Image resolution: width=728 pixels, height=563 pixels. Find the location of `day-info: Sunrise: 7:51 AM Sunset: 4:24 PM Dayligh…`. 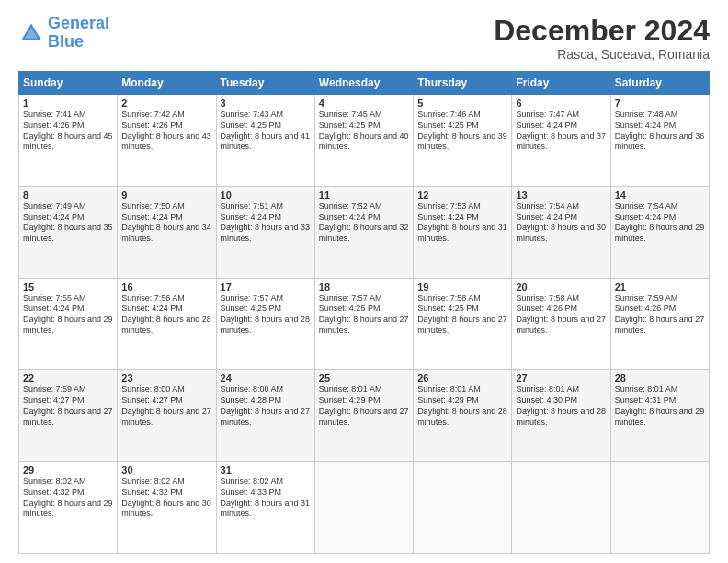

day-info: Sunrise: 7:51 AM Sunset: 4:24 PM Dayligh… is located at coordinates (266, 223).